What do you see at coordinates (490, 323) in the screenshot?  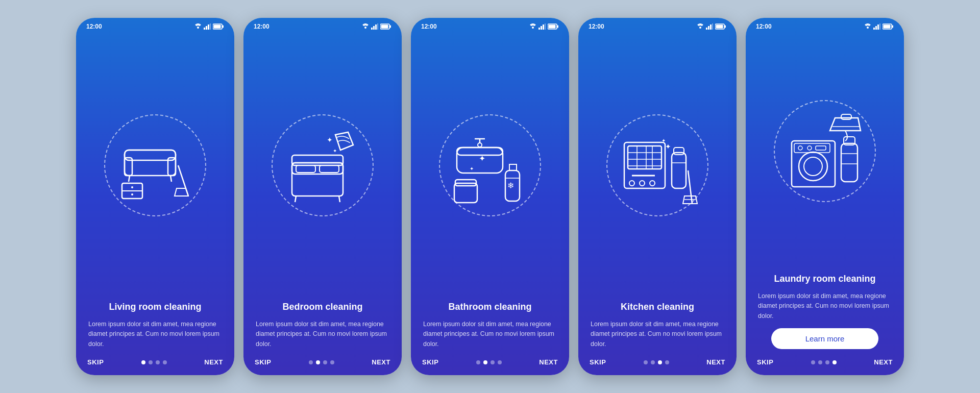 I see `card-content: Bathroom cleaningLorem ipsum dolor sit d…` at bounding box center [490, 323].